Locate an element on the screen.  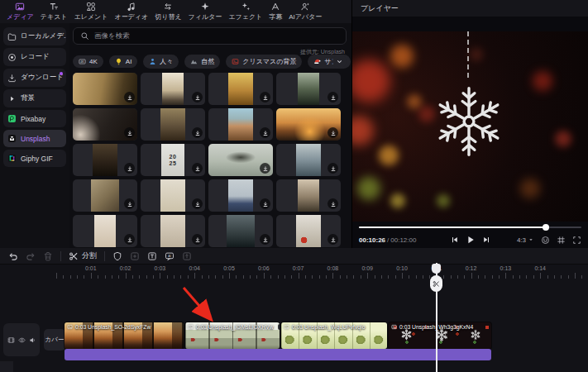
audio-track-bar is located at coordinates (278, 355).